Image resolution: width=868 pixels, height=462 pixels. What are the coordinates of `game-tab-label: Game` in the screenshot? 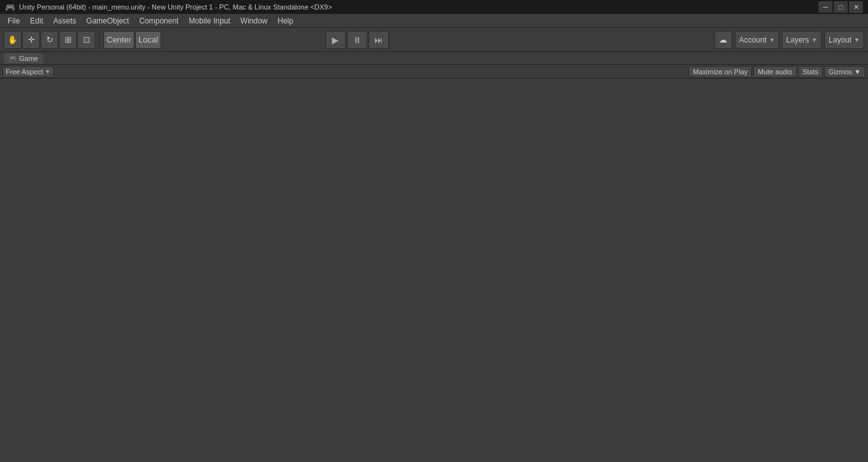 It's located at (29, 58).